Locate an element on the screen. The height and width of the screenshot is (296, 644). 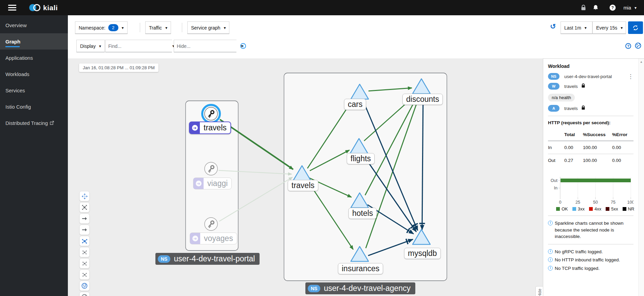
panel-scrollbar: ▲ is located at coordinates (641, 177).